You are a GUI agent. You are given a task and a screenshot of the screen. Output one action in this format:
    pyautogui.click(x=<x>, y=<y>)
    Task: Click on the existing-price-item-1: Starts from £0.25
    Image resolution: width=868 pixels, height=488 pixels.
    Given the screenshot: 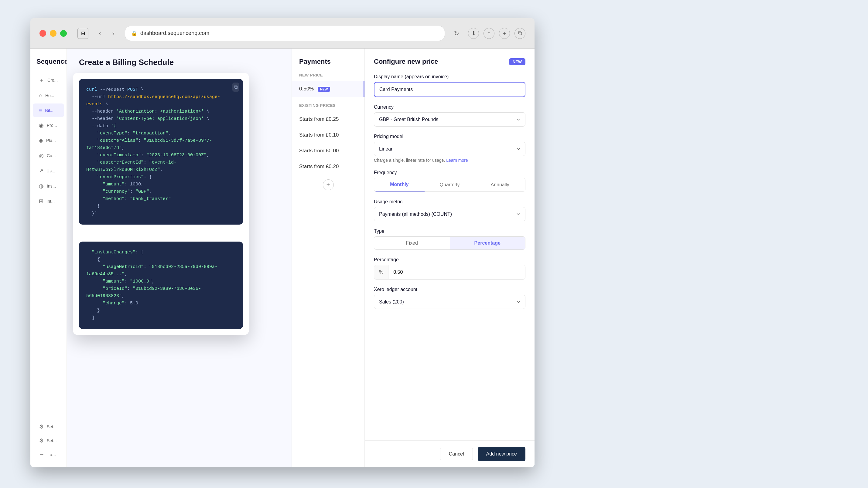 What is the action you would take?
    pyautogui.click(x=328, y=119)
    